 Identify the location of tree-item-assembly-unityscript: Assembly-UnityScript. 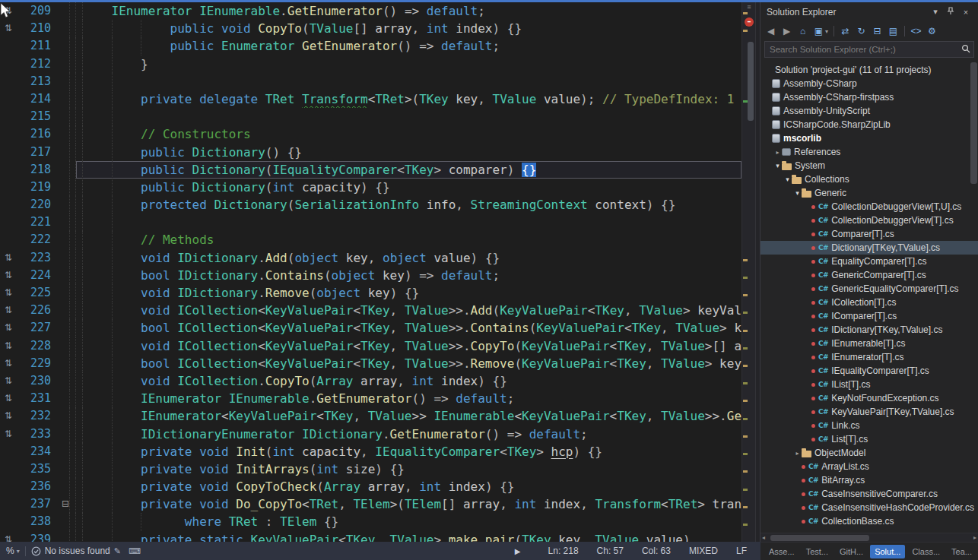
(869, 111).